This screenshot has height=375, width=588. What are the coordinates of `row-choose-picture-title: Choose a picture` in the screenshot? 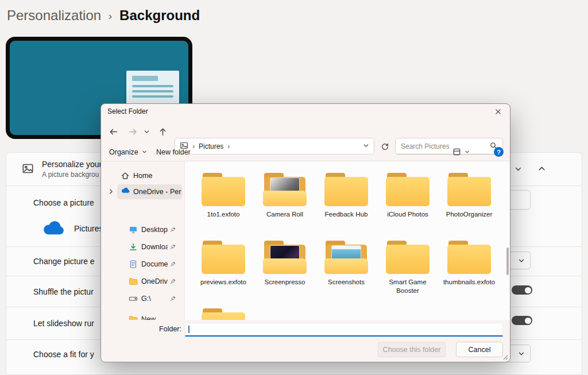 It's located at (64, 203).